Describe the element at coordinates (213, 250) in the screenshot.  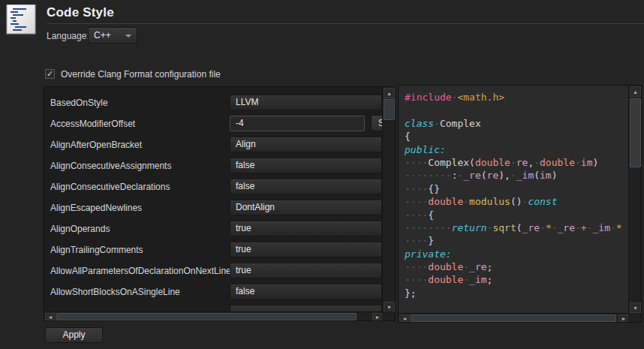
I see `setting-row: AlignTrailingCommentstrue` at that location.